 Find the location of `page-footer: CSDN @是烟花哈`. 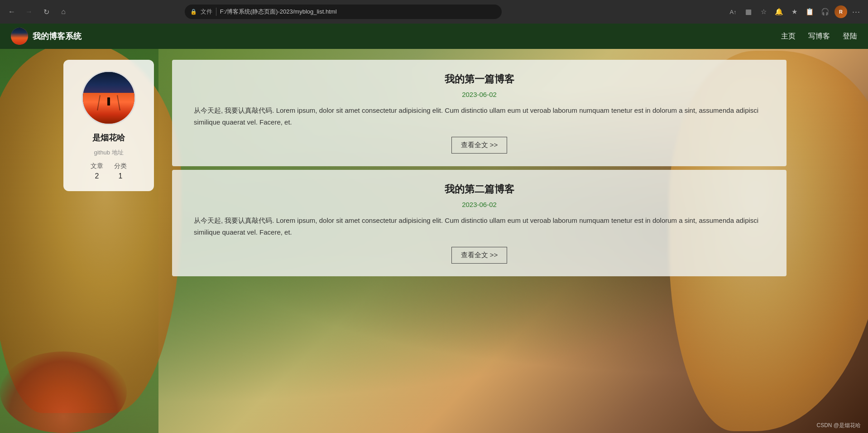

page-footer: CSDN @是烟花哈 is located at coordinates (839, 426).